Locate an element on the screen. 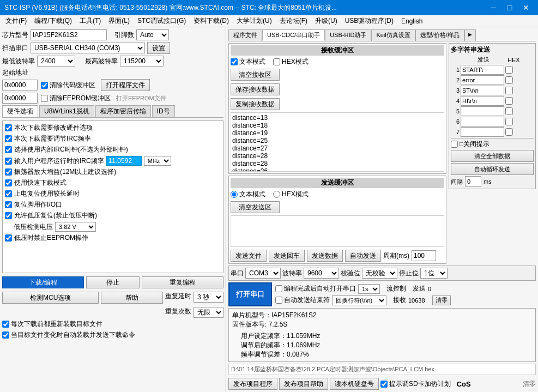  menu-program: 编程/下载(Q) is located at coordinates (53, 21).